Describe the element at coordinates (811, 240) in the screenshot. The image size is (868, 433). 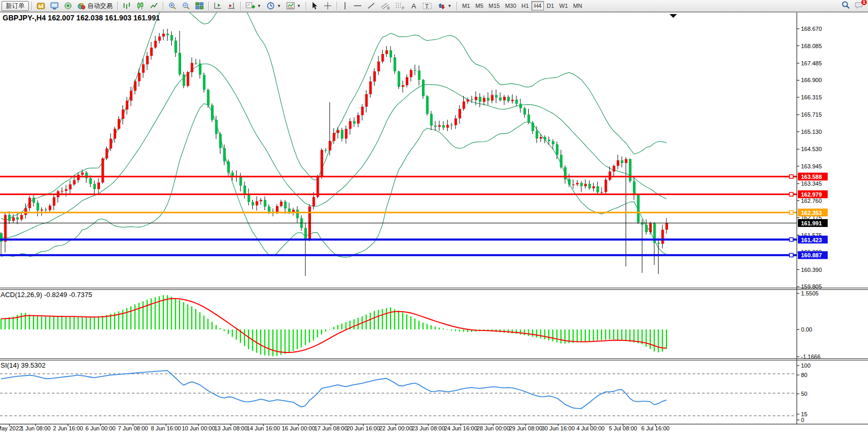
I see `price-tag-label: 161.423` at that location.